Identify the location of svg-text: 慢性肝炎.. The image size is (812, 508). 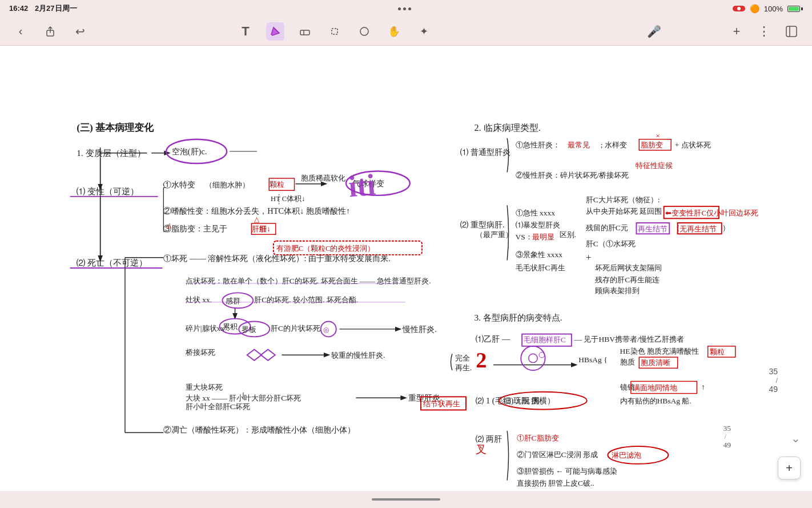
(419, 329).